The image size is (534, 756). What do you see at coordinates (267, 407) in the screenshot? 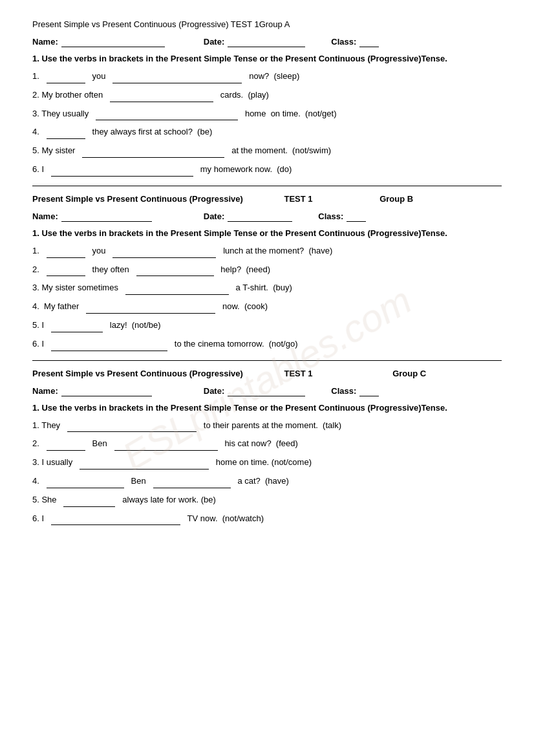
I see `instruction-c: 1. Use the verbs in brackets in the Pres…` at bounding box center [267, 407].